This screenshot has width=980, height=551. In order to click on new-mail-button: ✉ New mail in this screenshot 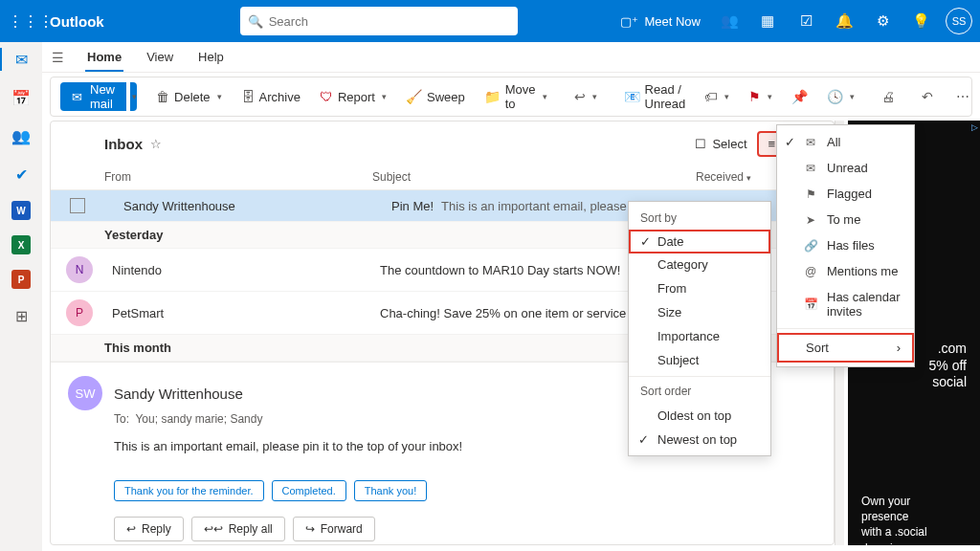, I will do `click(94, 97)`.